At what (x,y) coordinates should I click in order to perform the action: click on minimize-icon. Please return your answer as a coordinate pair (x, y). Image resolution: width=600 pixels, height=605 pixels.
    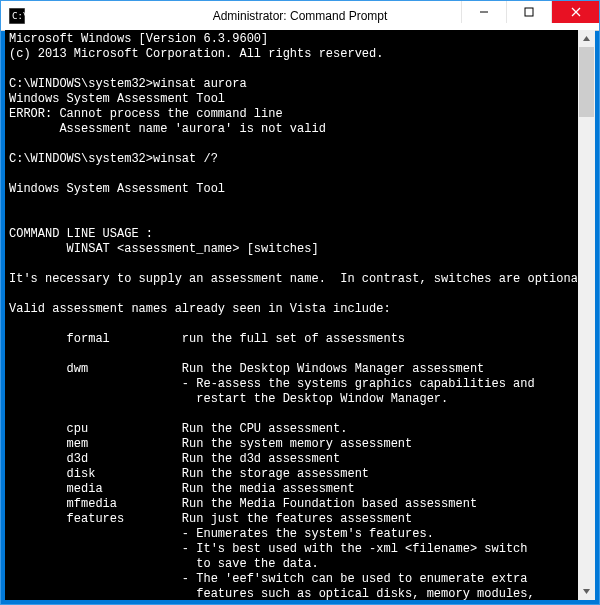
    Looking at the image, I should click on (484, 12).